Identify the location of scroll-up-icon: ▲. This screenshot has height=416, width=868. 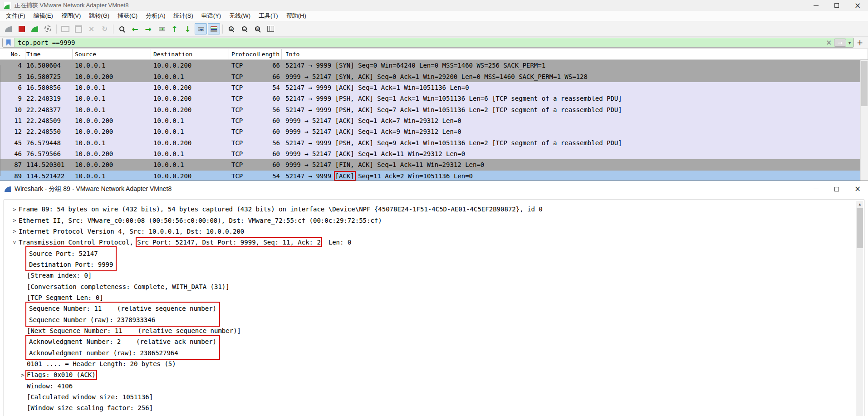
(860, 204).